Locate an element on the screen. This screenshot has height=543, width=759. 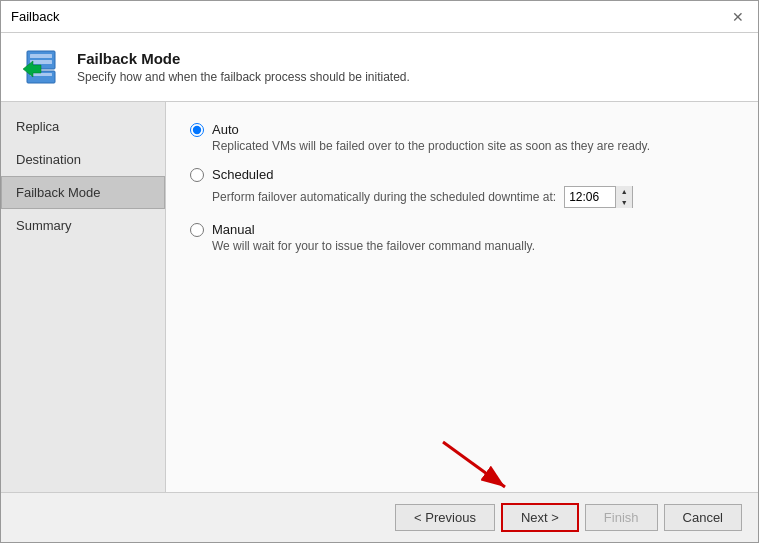
close-button: ✕ is located at coordinates (738, 17).